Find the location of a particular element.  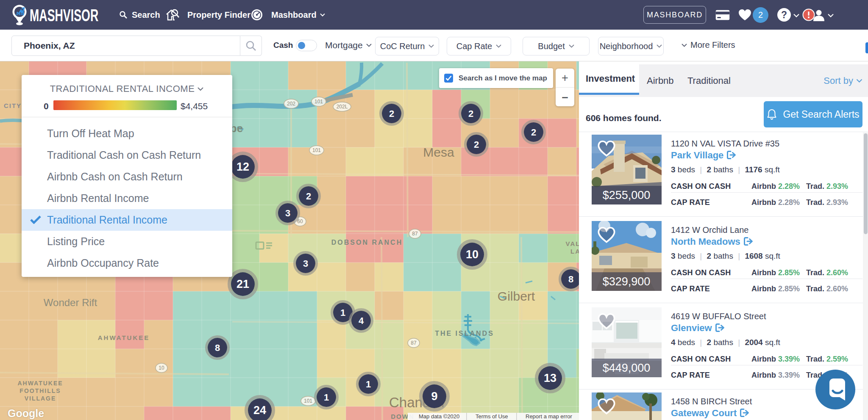

svg-text: CITY is located at coordinates (13, 106).